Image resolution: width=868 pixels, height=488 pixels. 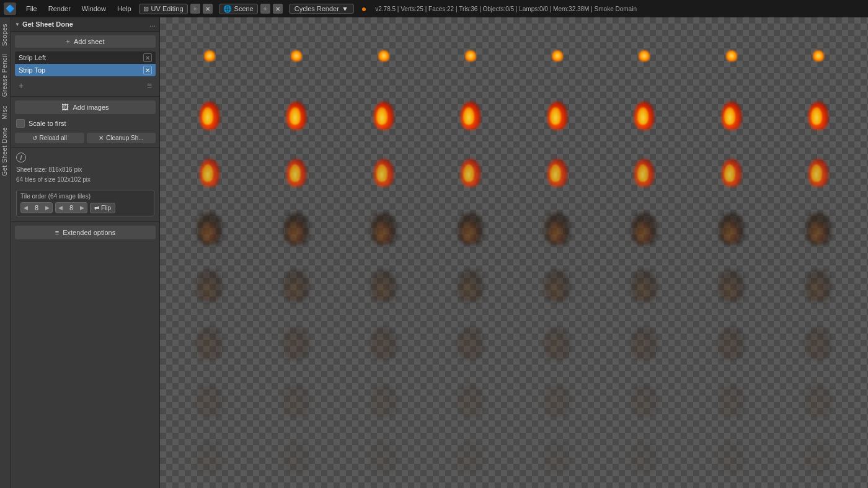 I want to click on render-engine-button: Cycles Render ▼, so click(x=321, y=9).